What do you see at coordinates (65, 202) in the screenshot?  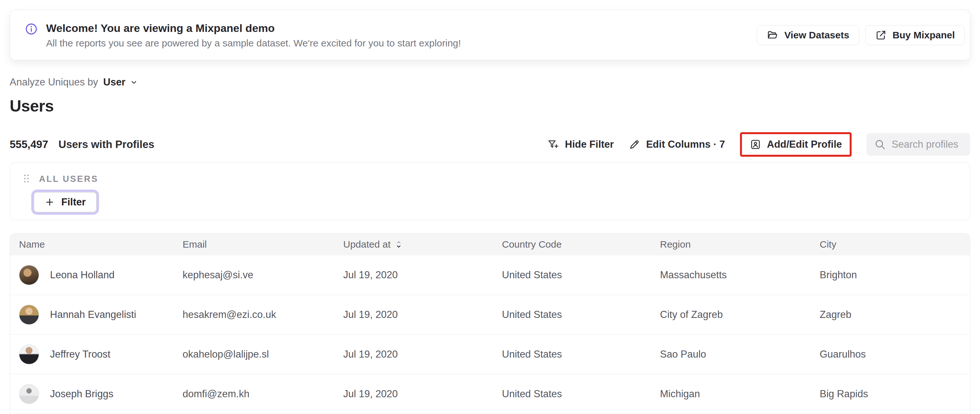 I see `add-filter-button: Filter` at bounding box center [65, 202].